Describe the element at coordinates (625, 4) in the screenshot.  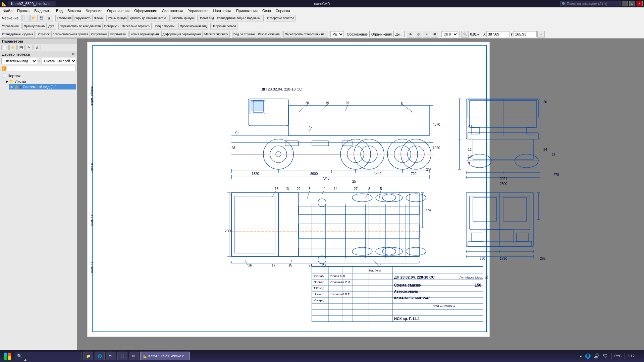
I see `minimize-button: —` at that location.